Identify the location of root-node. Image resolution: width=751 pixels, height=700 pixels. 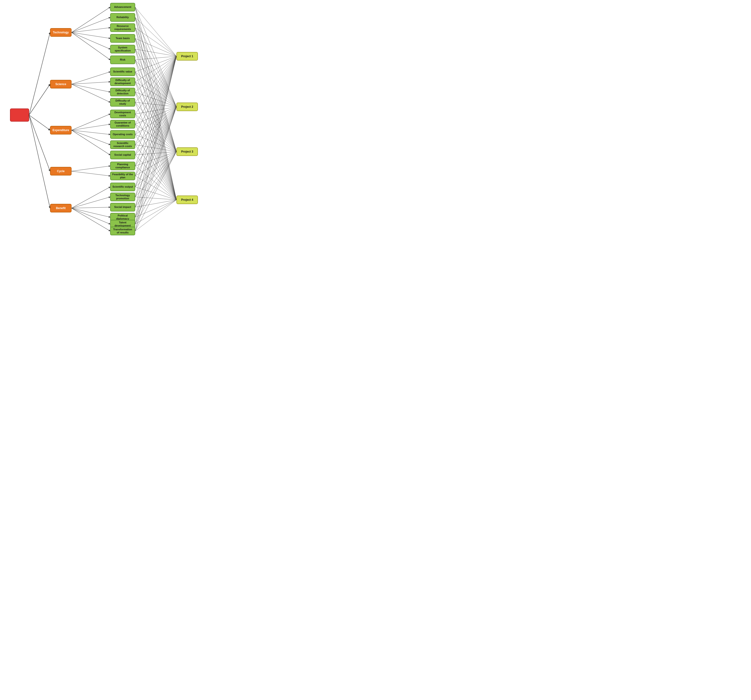
(20, 115).